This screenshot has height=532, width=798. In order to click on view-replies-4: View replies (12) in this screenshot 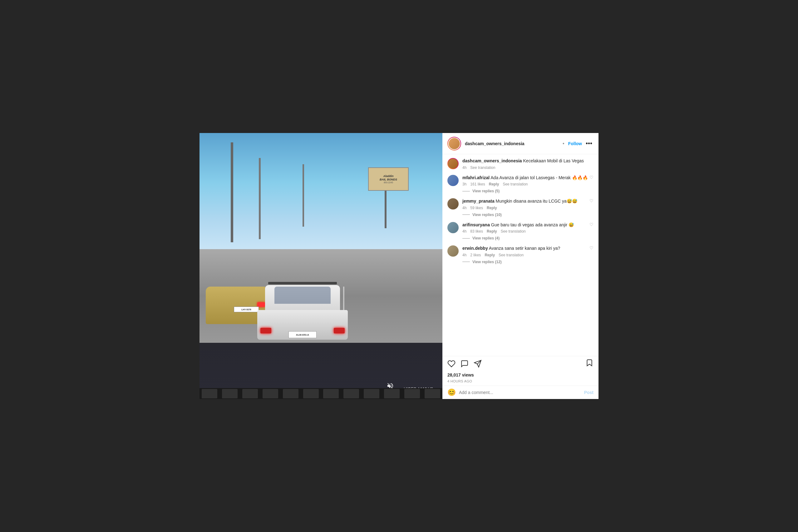, I will do `click(526, 262)`.